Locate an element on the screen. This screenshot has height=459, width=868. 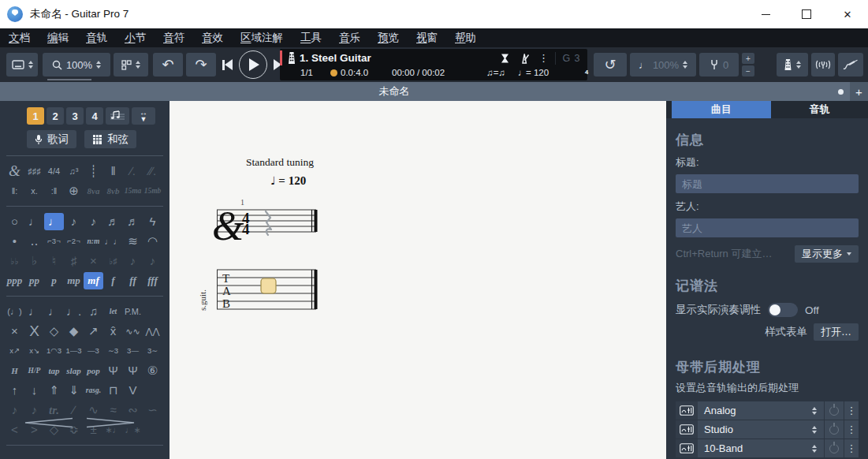
palette-symbol: ∿ is located at coordinates (93, 410).